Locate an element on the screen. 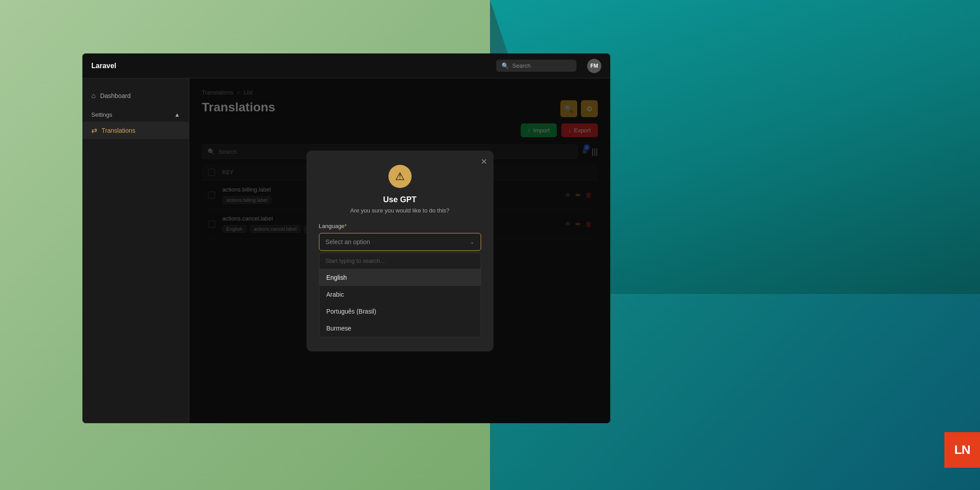 The height and width of the screenshot is (490, 980). chevron-up-icon: ▲ is located at coordinates (177, 115).